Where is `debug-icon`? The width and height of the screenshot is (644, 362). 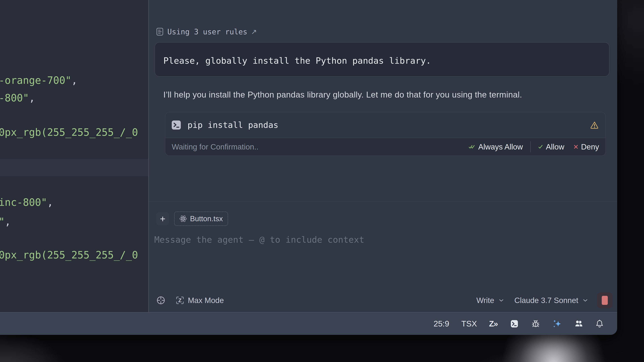
debug-icon is located at coordinates (536, 324).